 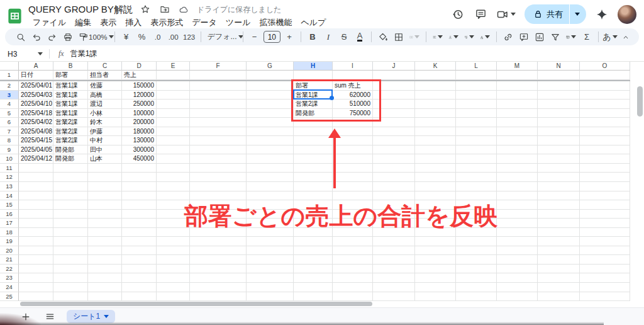 I want to click on cell-B13, so click(x=70, y=186).